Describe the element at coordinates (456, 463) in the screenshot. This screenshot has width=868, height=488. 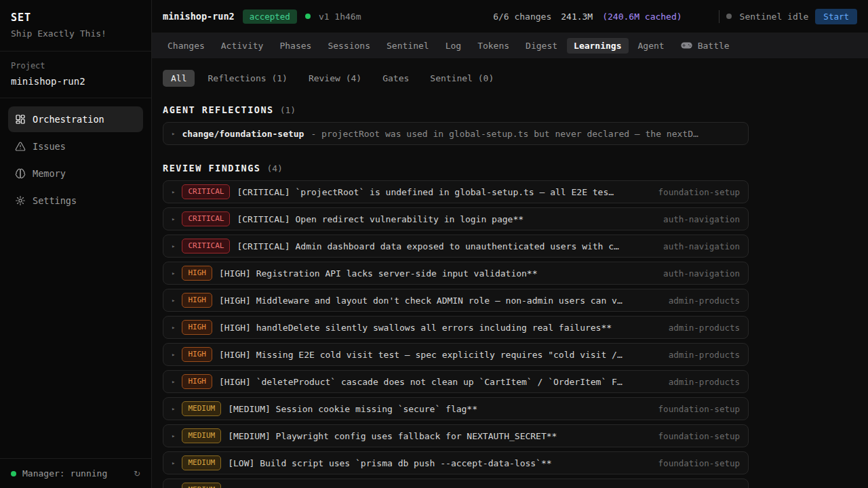
I see `finding-item: ▸ MEDIUM [LOW] Build script uses `prisma…` at that location.